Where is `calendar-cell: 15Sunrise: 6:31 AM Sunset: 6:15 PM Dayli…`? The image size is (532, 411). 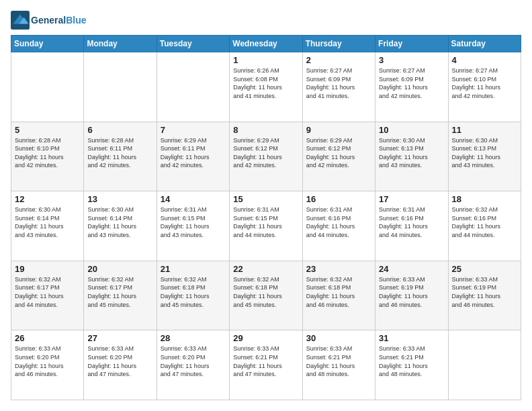
calendar-cell: 15Sunrise: 6:31 AM Sunset: 6:15 PM Dayli… is located at coordinates (266, 226).